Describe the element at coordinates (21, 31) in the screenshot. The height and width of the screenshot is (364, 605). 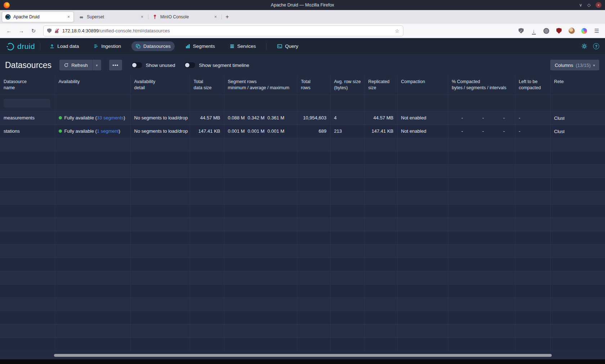
I see `forward-button: →` at that location.